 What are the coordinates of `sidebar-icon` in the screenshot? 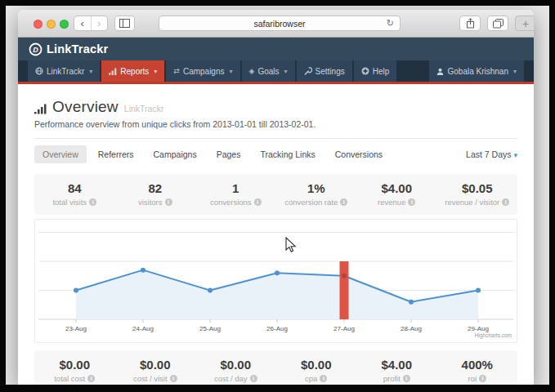 It's located at (124, 23).